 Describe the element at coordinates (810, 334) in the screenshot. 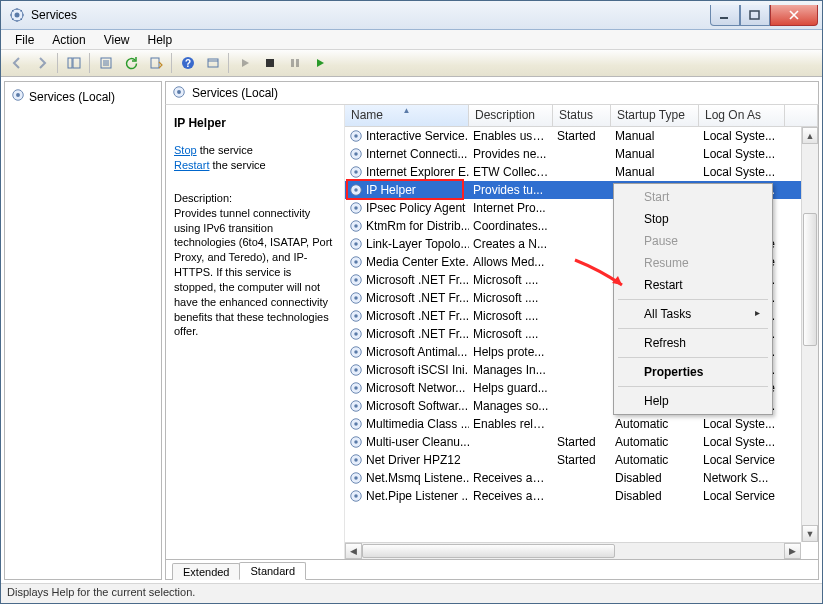

I see `vertical-scrollbar: ▲ ▼` at that location.